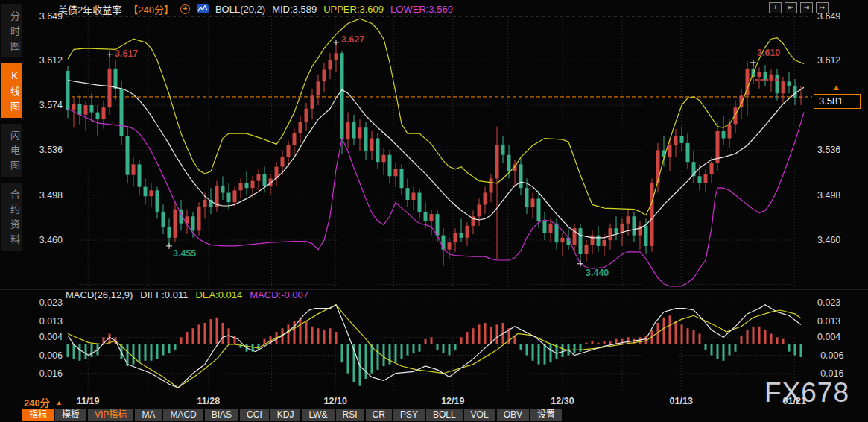 This screenshot has height=422, width=868. I want to click on sidebar-item-minute-chart: 分时图, so click(11, 31).